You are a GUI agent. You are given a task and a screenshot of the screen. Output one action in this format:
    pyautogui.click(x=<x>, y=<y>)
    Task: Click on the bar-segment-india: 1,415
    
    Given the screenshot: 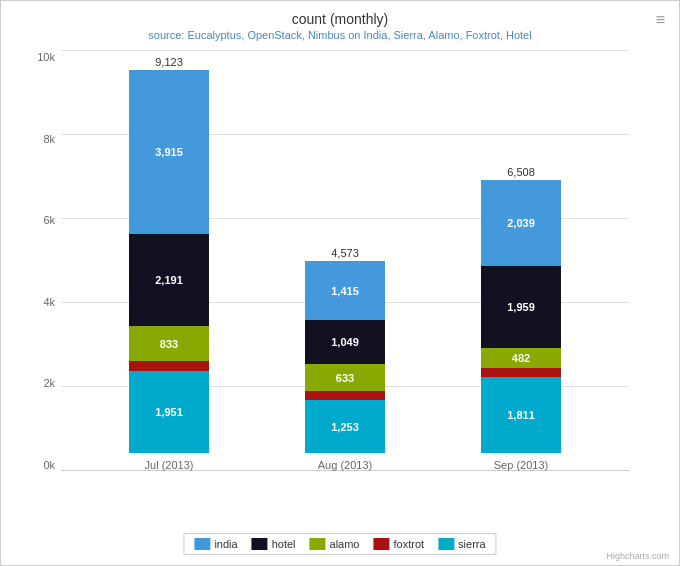 What is the action you would take?
    pyautogui.click(x=345, y=290)
    